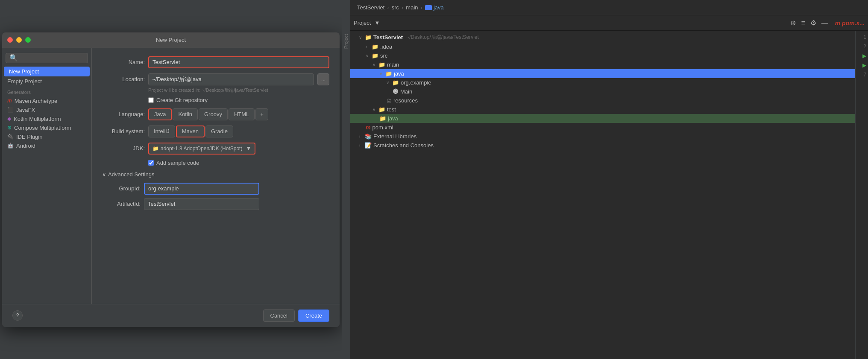  I want to click on javafx-icon: ⬛, so click(10, 110).